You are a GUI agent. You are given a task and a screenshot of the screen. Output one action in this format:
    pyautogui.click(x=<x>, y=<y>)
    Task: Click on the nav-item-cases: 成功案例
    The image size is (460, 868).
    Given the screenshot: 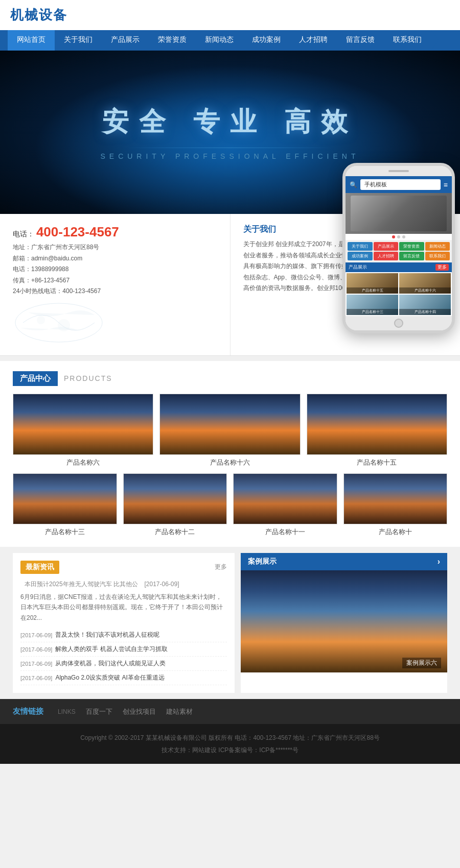 What is the action you would take?
    pyautogui.click(x=266, y=40)
    